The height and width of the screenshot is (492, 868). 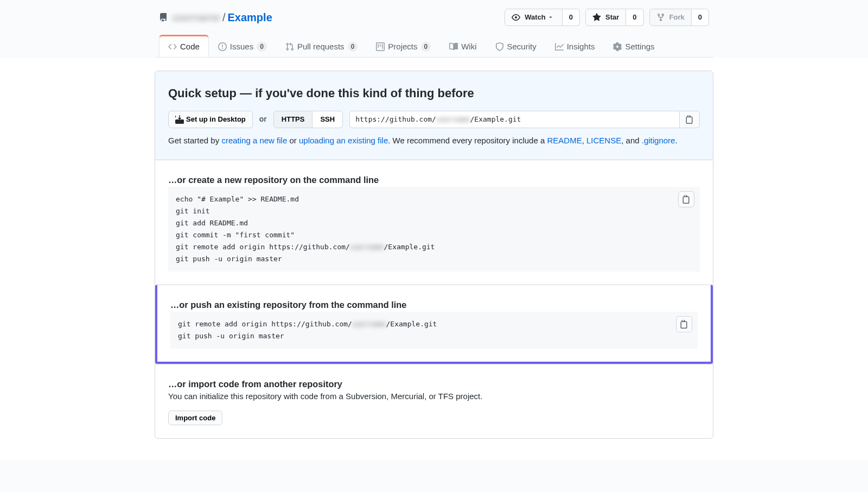 I want to click on new-file-link: creating a new file, so click(x=254, y=140).